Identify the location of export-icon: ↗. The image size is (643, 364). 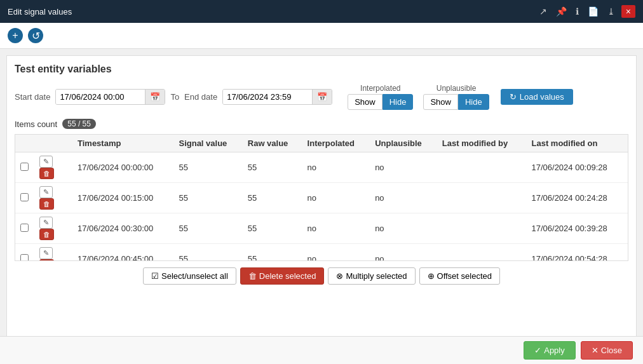
(543, 11).